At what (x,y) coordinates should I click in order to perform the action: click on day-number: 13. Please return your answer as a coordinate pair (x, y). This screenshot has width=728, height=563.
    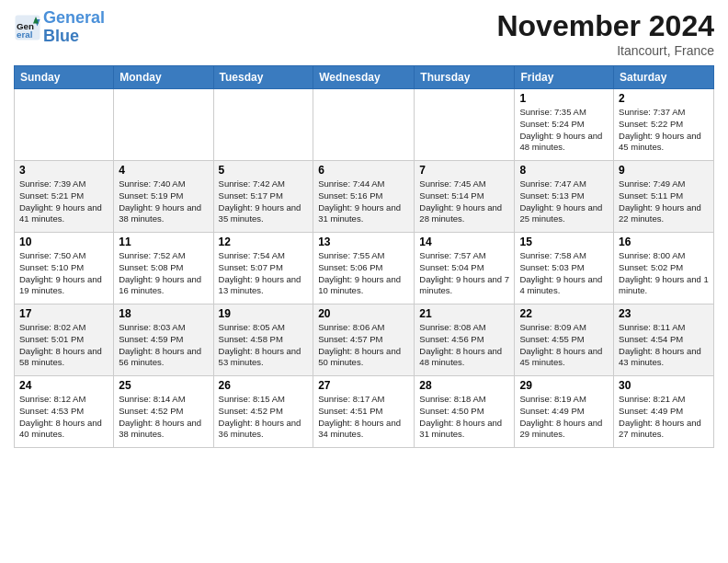
    Looking at the image, I should click on (364, 242).